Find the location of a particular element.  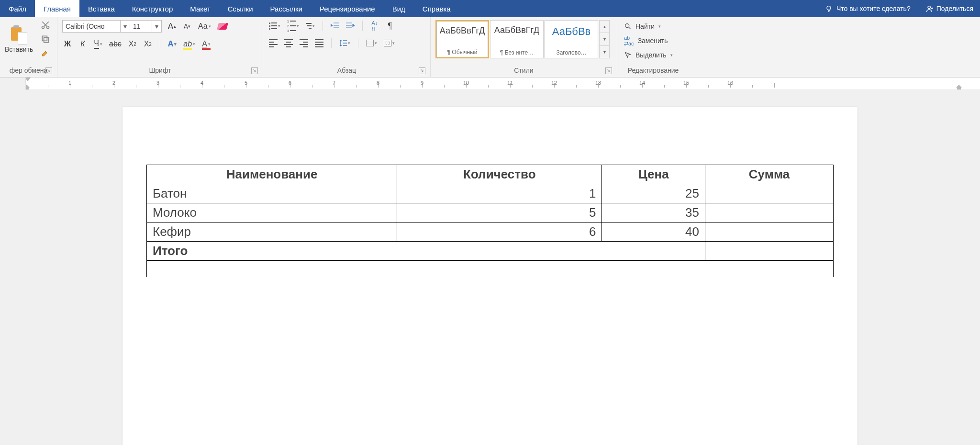

font-size-value: 11 is located at coordinates (141, 26).